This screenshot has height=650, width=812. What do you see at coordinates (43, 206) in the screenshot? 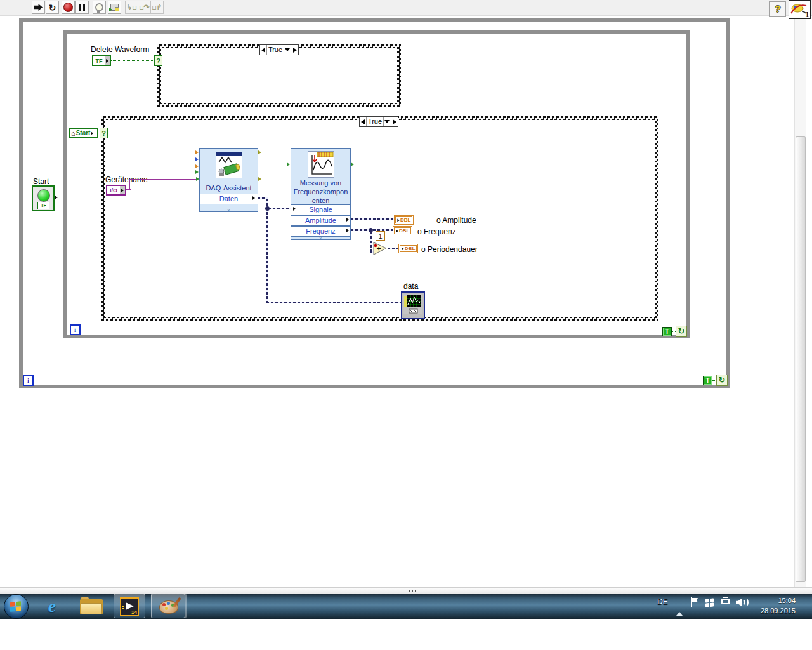
I see `start-tf-chip: TF` at bounding box center [43, 206].